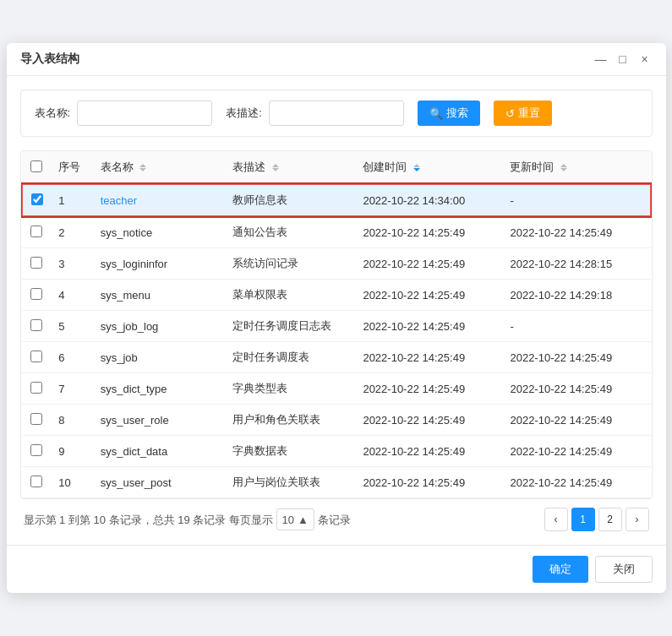 The image size is (672, 636). Describe the element at coordinates (145, 113) in the screenshot. I see `table-name-input` at that location.